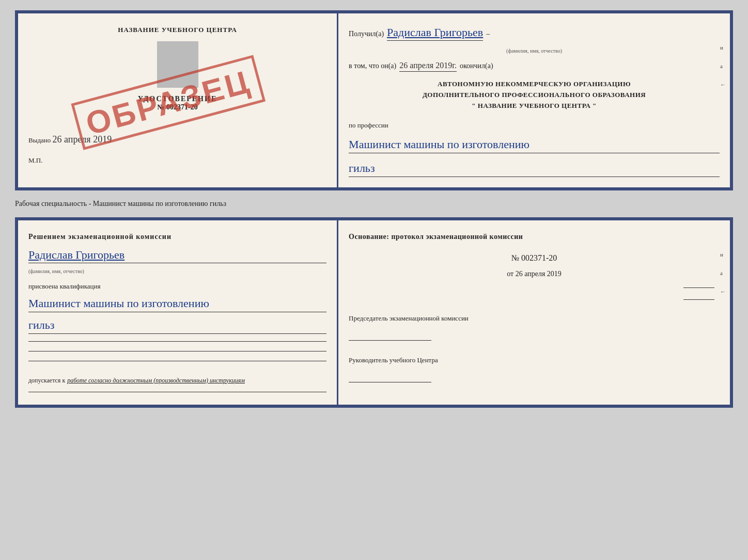 The image size is (748, 560). What do you see at coordinates (435, 33) in the screenshot?
I see `recipient-name-top: Радислав Григорьев` at bounding box center [435, 33].